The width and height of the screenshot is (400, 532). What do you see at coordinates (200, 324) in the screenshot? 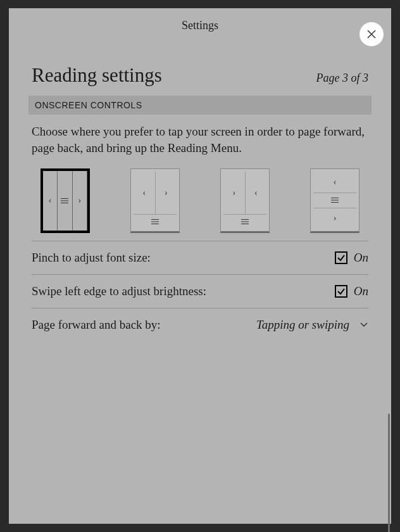
I see `setting-page-forward-back: Page forward and back by: Tapping or swi…` at bounding box center [200, 324].